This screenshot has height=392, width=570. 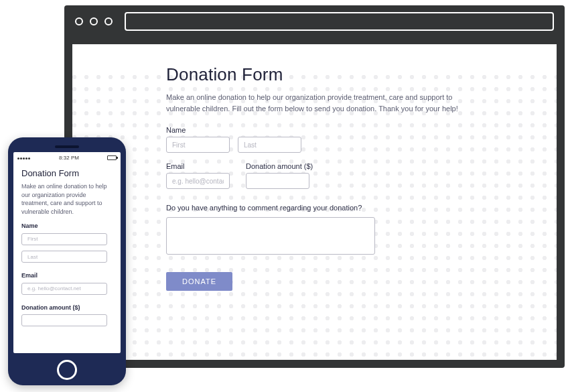 I want to click on mobile-first-name-input, so click(x=64, y=239).